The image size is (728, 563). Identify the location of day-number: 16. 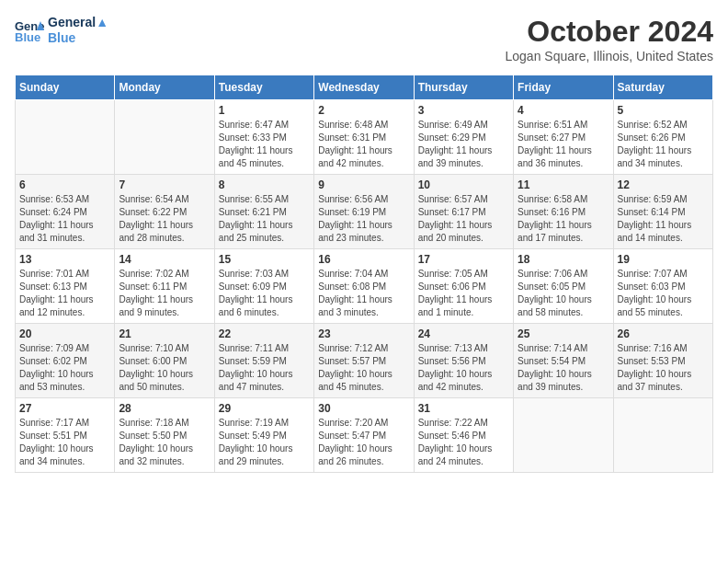
(364, 259).